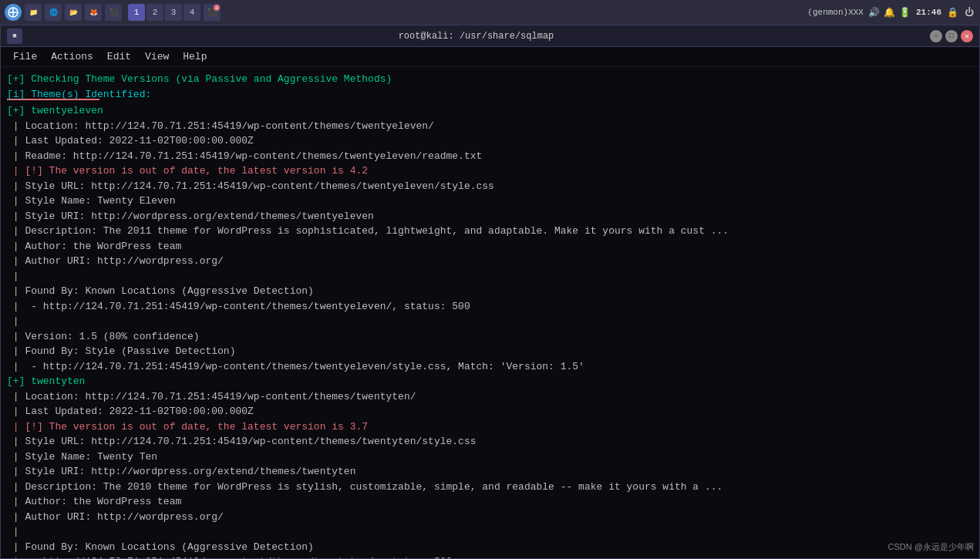 The width and height of the screenshot is (980, 559). What do you see at coordinates (33, 12) in the screenshot?
I see `taskbar-files-btn: 📁` at bounding box center [33, 12].